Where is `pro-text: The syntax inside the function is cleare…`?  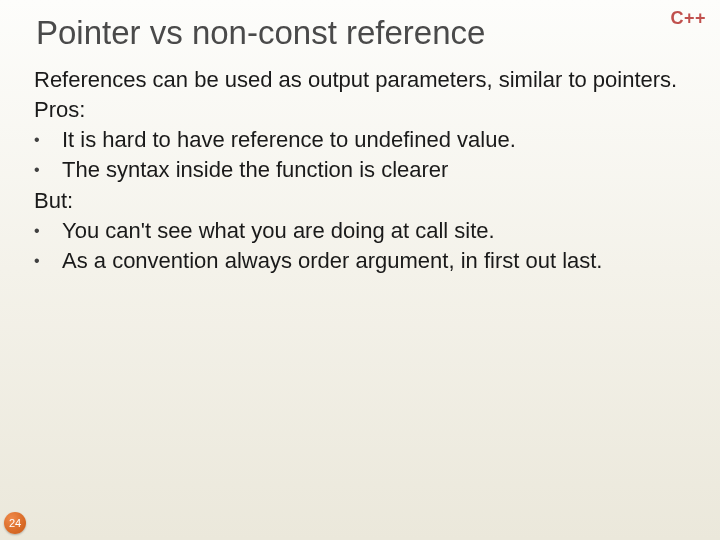
pro-text: The syntax inside the function is cleare… is located at coordinates (376, 170).